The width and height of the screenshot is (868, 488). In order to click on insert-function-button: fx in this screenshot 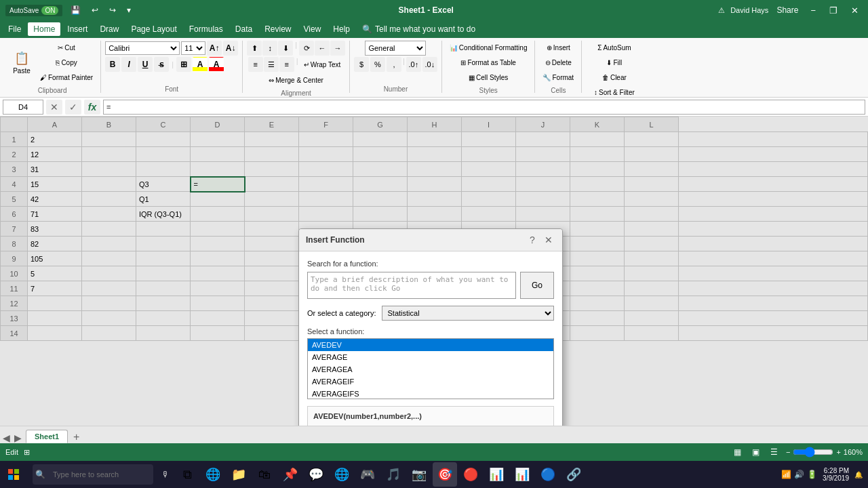, I will do `click(92, 107)`.